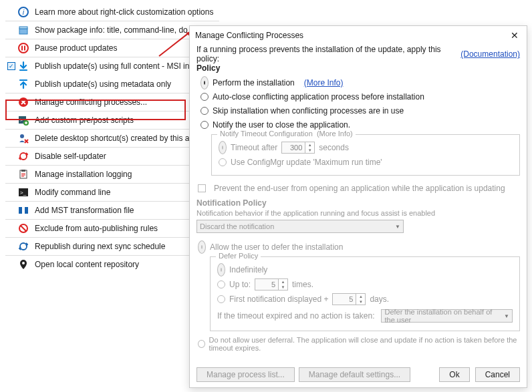 The height and width of the screenshot is (392, 532). I want to click on menu-label: Delete desktop shortcut(s) created by th…, so click(112, 138).